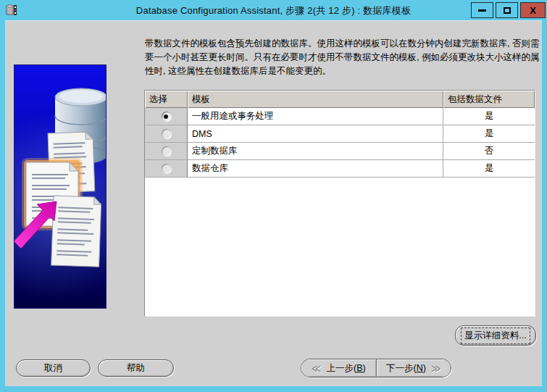 This screenshot has height=392, width=547. Describe the element at coordinates (316, 151) in the screenshot. I see `template-name-cell: 定制数据库` at that location.